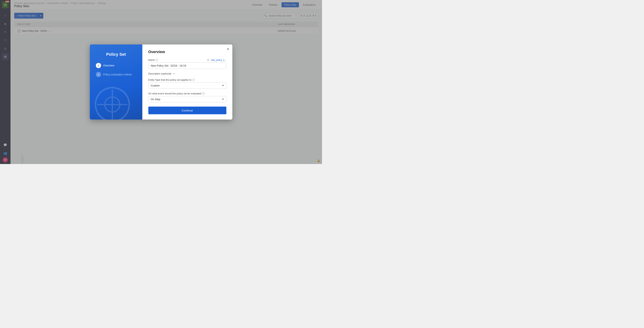 Image resolution: width=644 pixels, height=328 pixels. I want to click on entity-type-select: Custom Pipeline Stage Step, so click(187, 86).